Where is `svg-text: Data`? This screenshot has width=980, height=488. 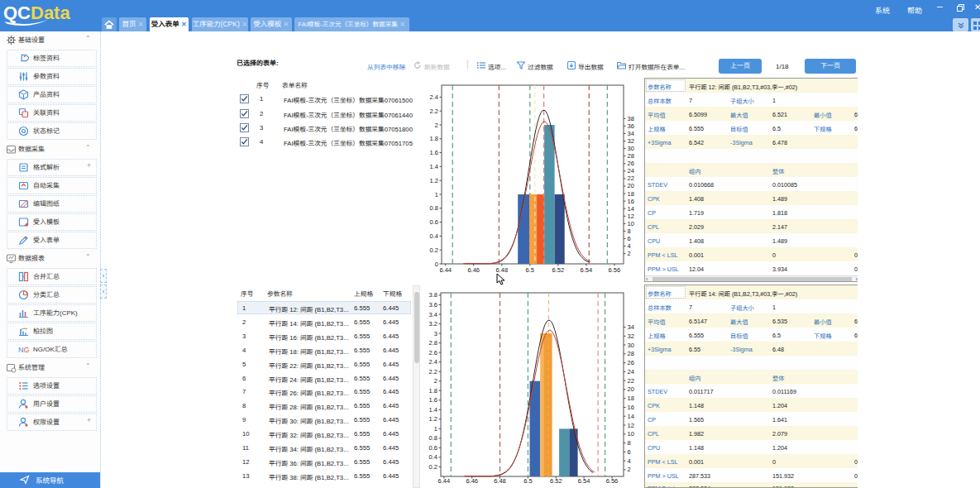 svg-text: Data is located at coordinates (50, 13).